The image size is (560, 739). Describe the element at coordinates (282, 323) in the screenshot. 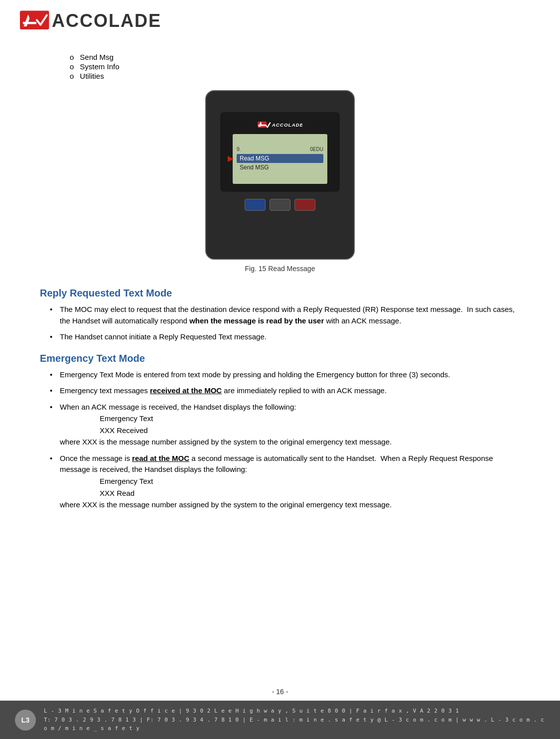

I see `reply-bullet-list: The MOC may elect to request that the de…` at that location.